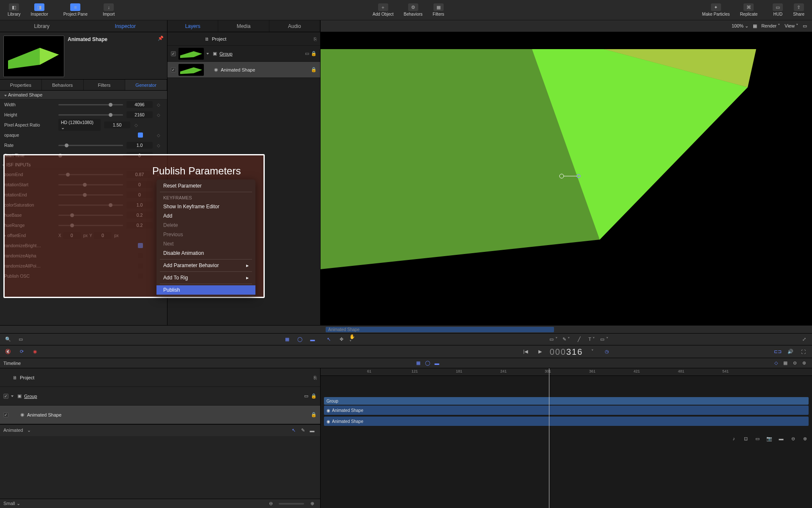 Image resolution: width=812 pixels, height=508 pixels. I want to click on inspector-tab: Inspector, so click(126, 26).